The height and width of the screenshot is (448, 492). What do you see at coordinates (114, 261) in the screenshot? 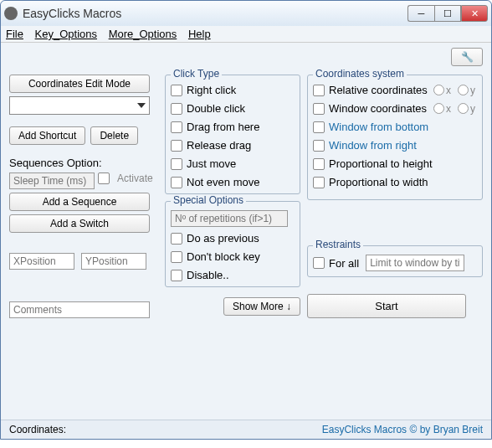
I see `yposition-input` at bounding box center [114, 261].